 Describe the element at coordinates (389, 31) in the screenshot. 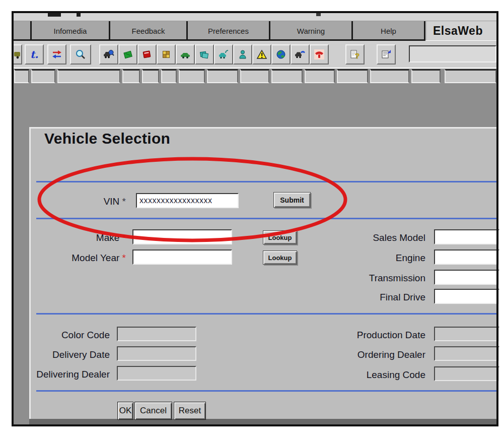

I see `tab-help: Help` at that location.